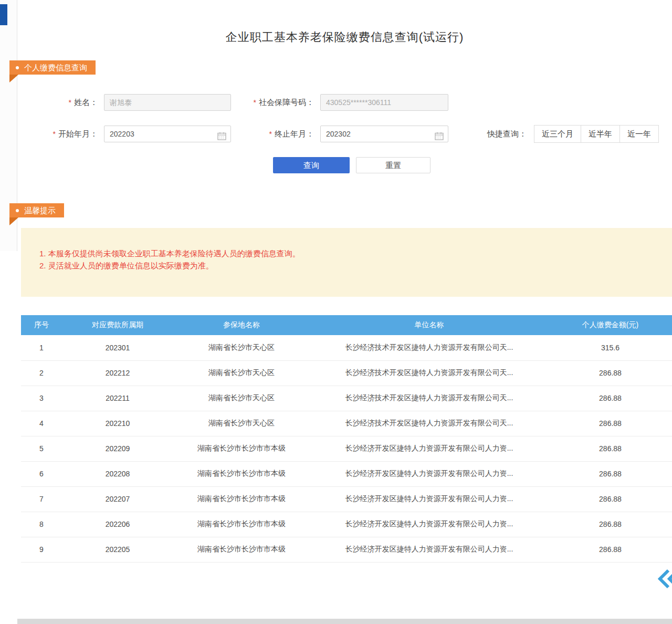  What do you see at coordinates (41, 474) in the screenshot?
I see `cell-seq: 6` at bounding box center [41, 474].